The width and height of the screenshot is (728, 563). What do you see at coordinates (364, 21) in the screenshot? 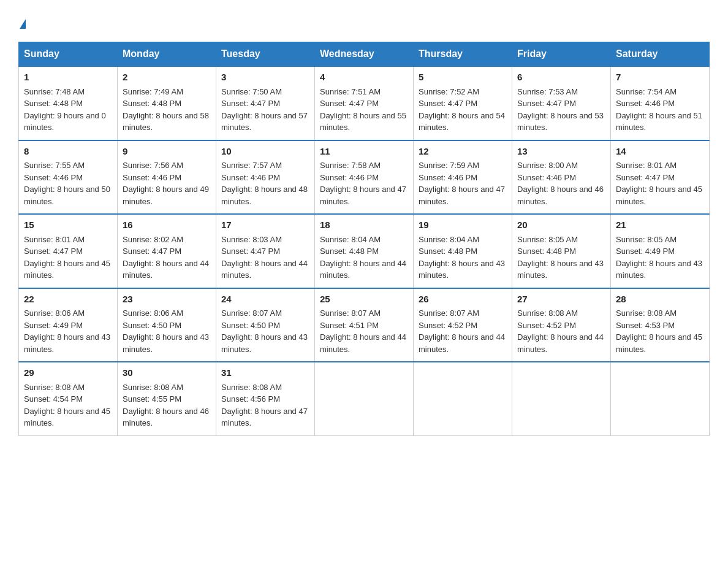
I see `page-header` at bounding box center [364, 21].